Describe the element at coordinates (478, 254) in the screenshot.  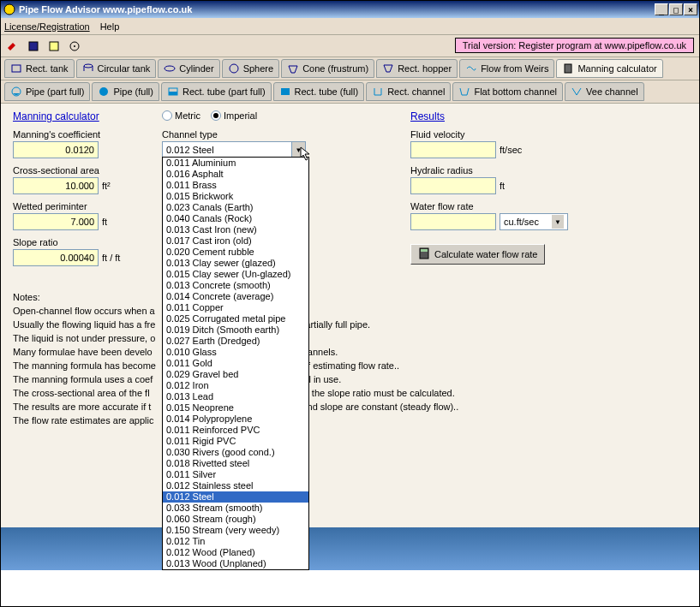
I see `calculate-button: Calculate water flow rate` at that location.